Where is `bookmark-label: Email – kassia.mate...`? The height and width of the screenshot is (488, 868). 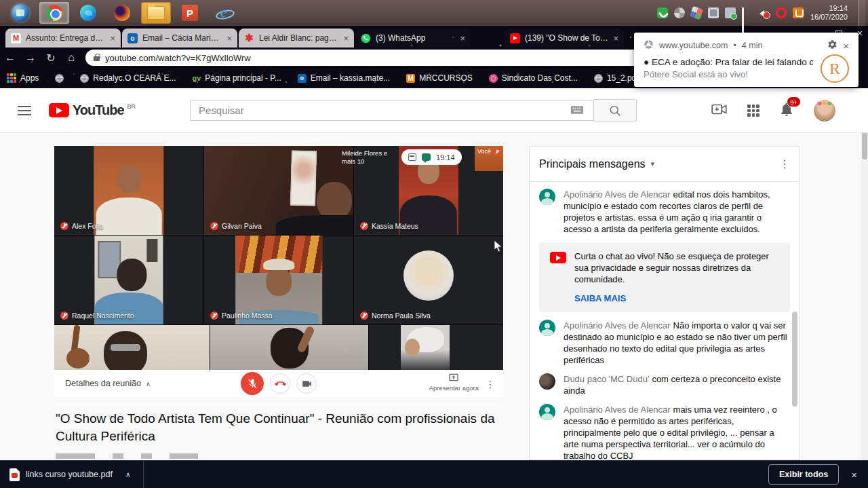 bookmark-label: Email – kassia.mate... is located at coordinates (350, 78).